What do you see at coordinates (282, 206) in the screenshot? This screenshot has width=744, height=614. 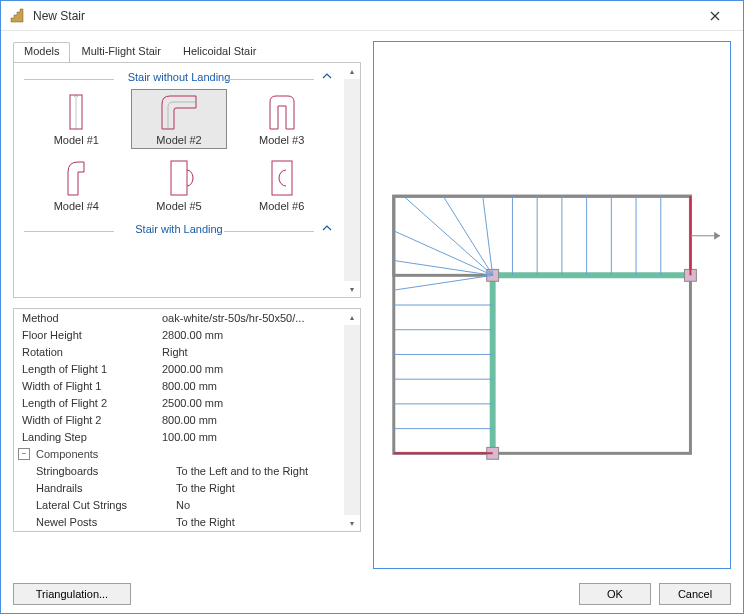 I see `model-label: Model #6` at bounding box center [282, 206].